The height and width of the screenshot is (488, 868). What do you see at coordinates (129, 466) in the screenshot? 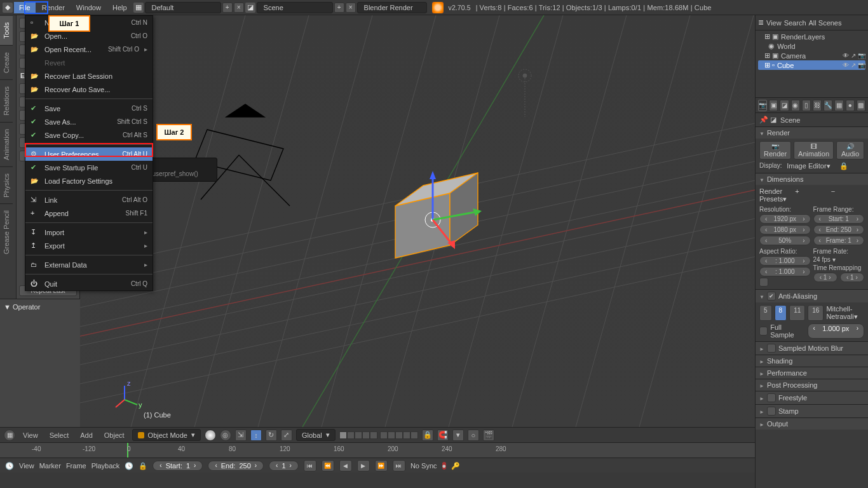
I see `use-preview-range: 🕓` at bounding box center [129, 466].